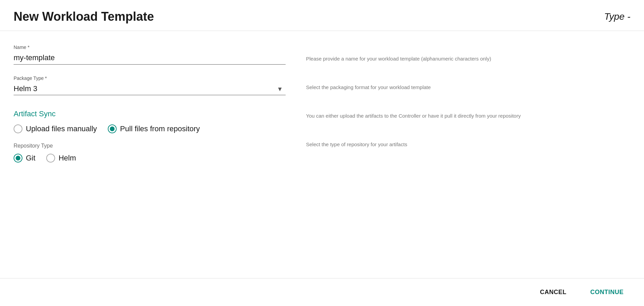 The height and width of the screenshot is (306, 644). What do you see at coordinates (468, 87) in the screenshot?
I see `package-hint: Select the packaging format for your wor…` at bounding box center [468, 87].